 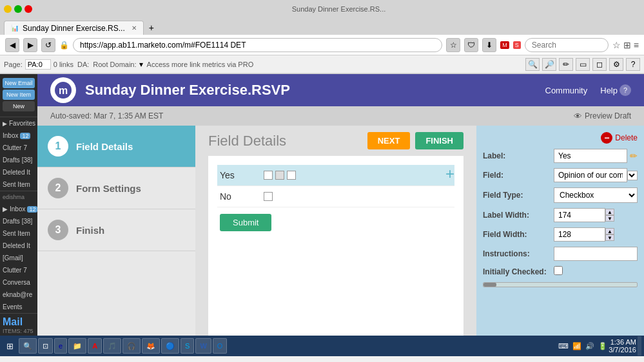 What do you see at coordinates (248, 141) in the screenshot?
I see `form-editor-title: Field Details` at bounding box center [248, 141].